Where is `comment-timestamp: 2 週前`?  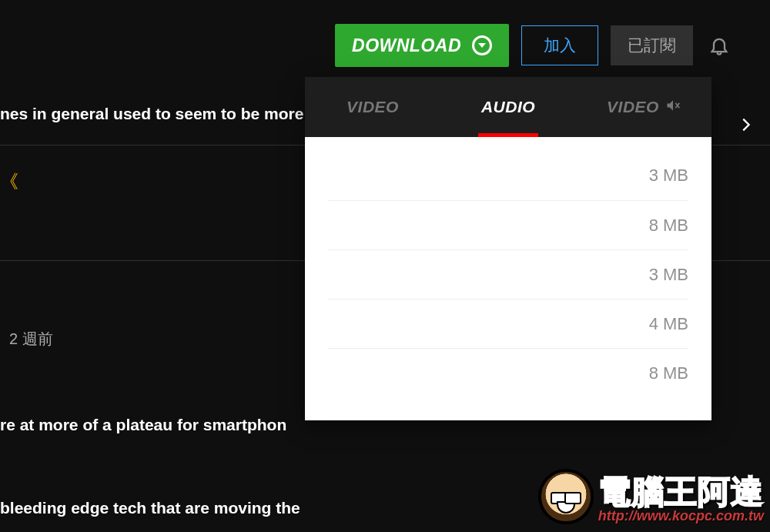 comment-timestamp: 2 週前 is located at coordinates (31, 339).